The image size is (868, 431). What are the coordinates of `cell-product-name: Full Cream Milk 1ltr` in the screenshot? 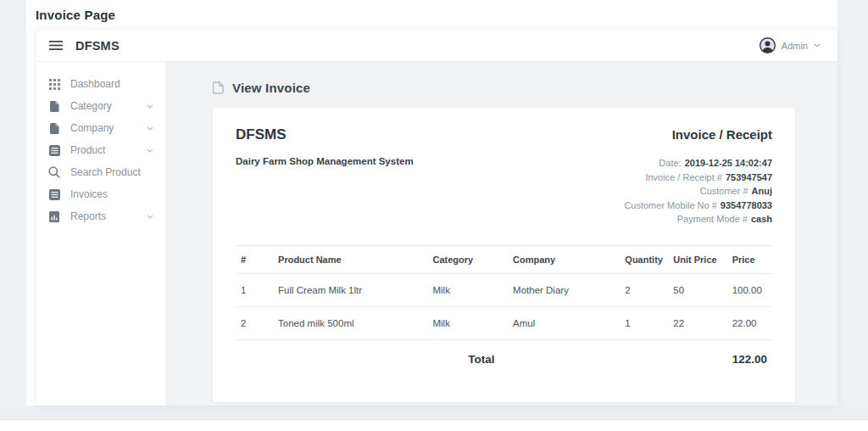 It's located at (350, 290).